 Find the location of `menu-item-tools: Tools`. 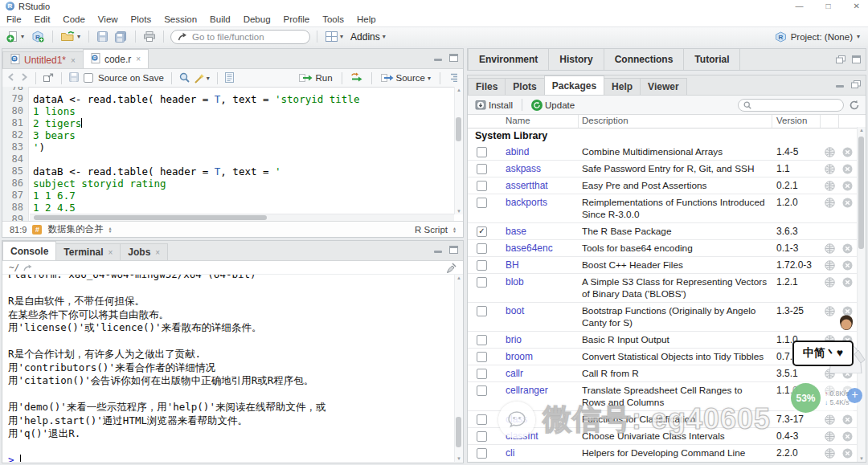

menu-item-tools: Tools is located at coordinates (333, 19).